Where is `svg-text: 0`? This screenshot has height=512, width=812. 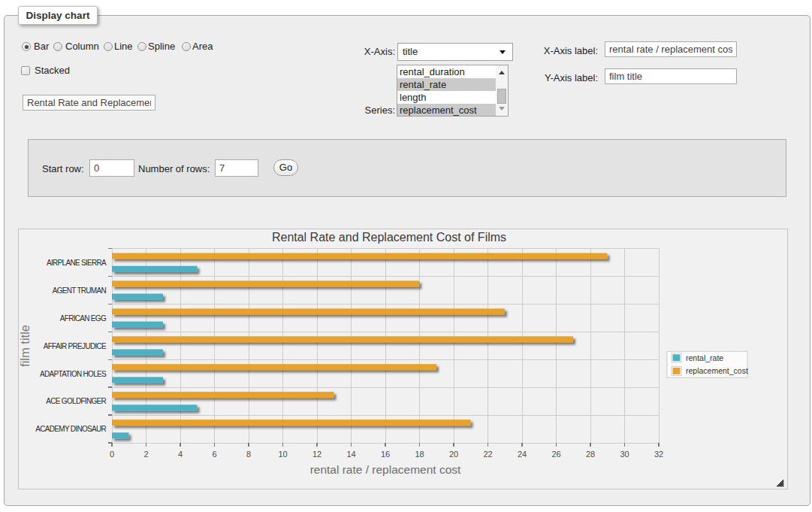 svg-text: 0 is located at coordinates (112, 454).